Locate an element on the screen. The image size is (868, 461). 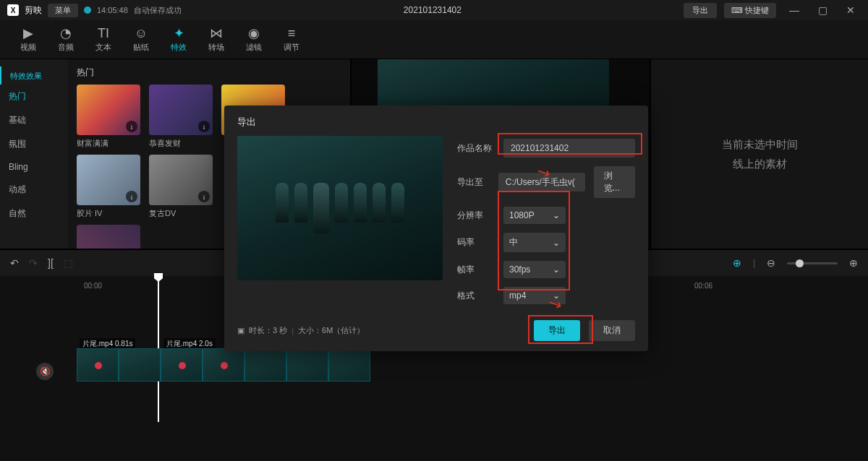
effect-card: ↓财富满满 is located at coordinates (109, 117).